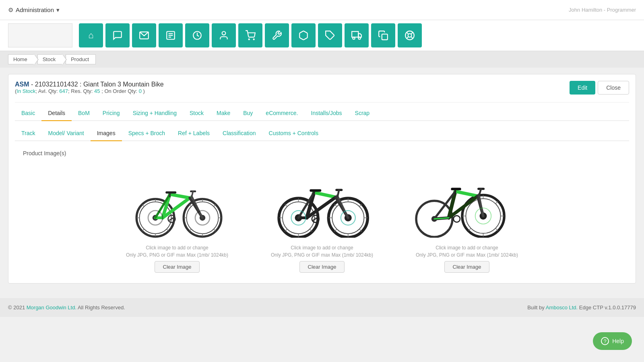 Image resolution: width=644 pixels, height=362 pixels. I want to click on tab-ecommerce: eCommerce., so click(282, 113).